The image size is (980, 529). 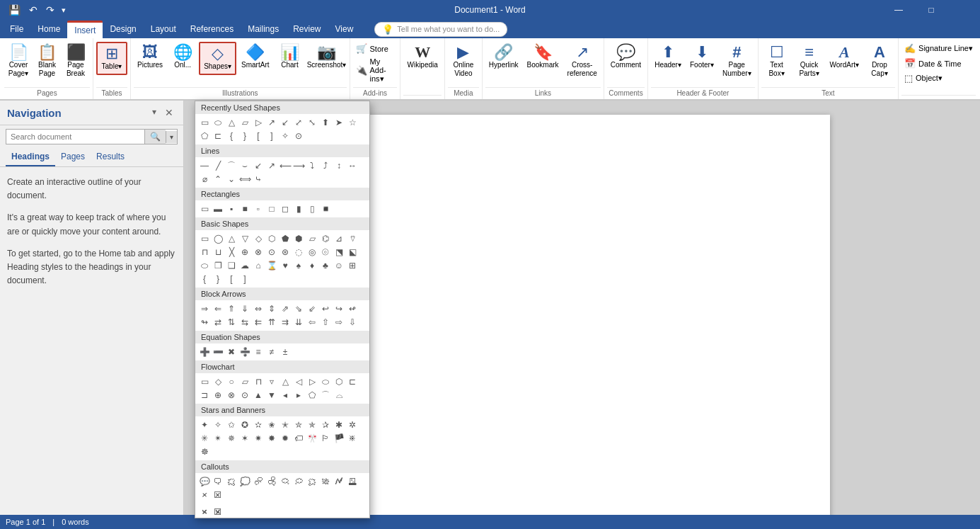 What do you see at coordinates (938, 69) in the screenshot?
I see `symbols-group: ✍Signature Line▾ 📅Date & Time ⬚Object▾` at bounding box center [938, 69].